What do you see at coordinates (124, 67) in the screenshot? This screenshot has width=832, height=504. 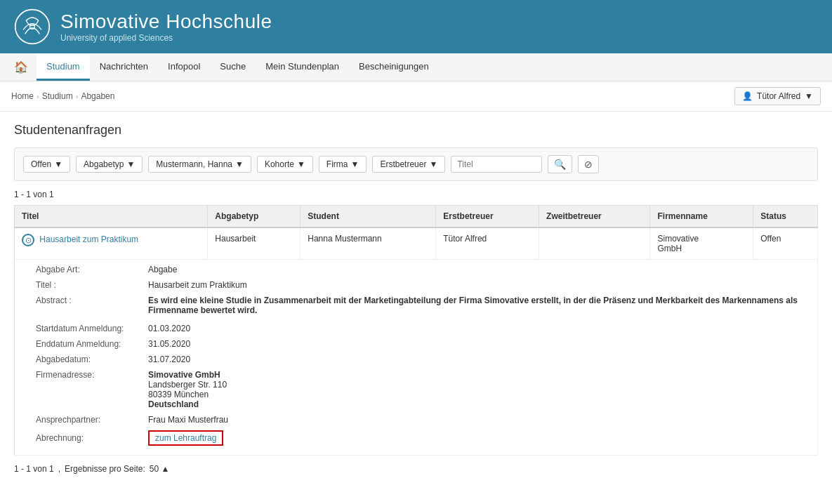 I see `nav-item-nachrichten: Nachrichten` at bounding box center [124, 67].